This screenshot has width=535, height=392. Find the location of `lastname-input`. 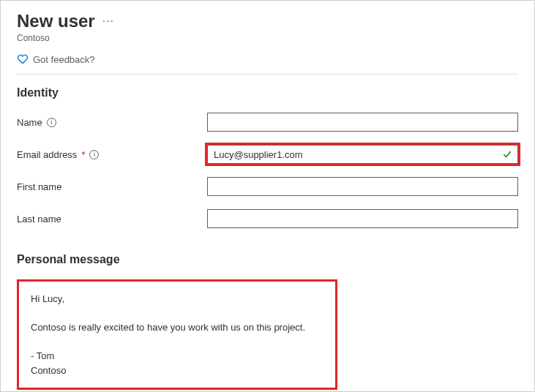

lastname-input is located at coordinates (363, 219).